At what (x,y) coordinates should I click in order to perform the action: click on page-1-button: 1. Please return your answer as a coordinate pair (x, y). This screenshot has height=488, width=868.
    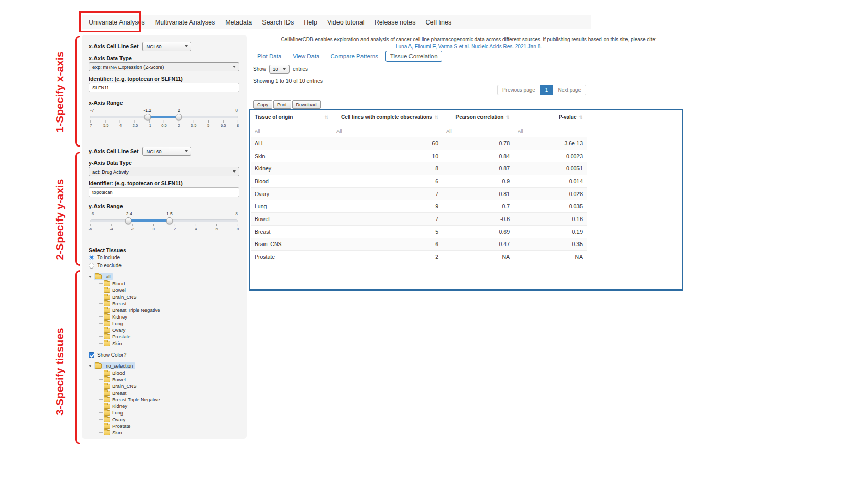
    Looking at the image, I should click on (547, 90).